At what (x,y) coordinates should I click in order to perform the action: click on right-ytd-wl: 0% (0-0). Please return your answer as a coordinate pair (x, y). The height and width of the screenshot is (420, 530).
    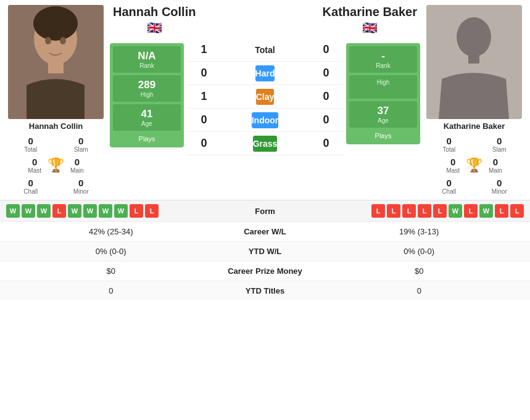
    Looking at the image, I should click on (420, 252).